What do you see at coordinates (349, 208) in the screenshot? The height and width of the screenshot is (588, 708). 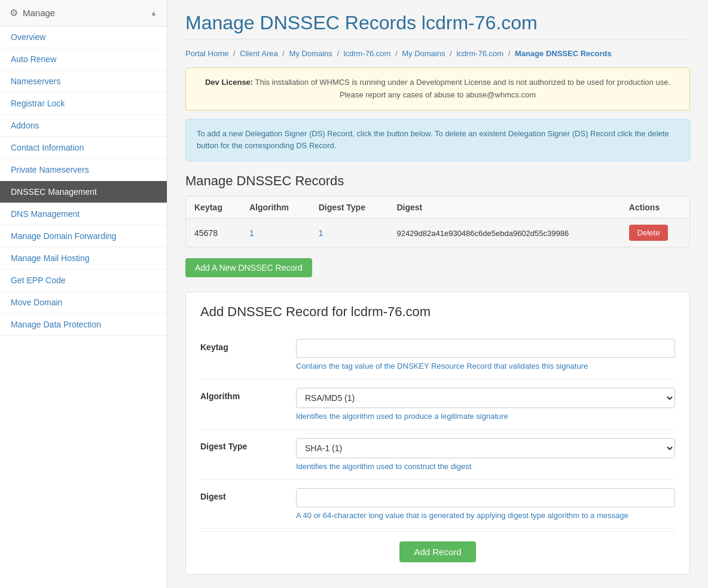 I see `col-digest-type: Digest Type` at bounding box center [349, 208].